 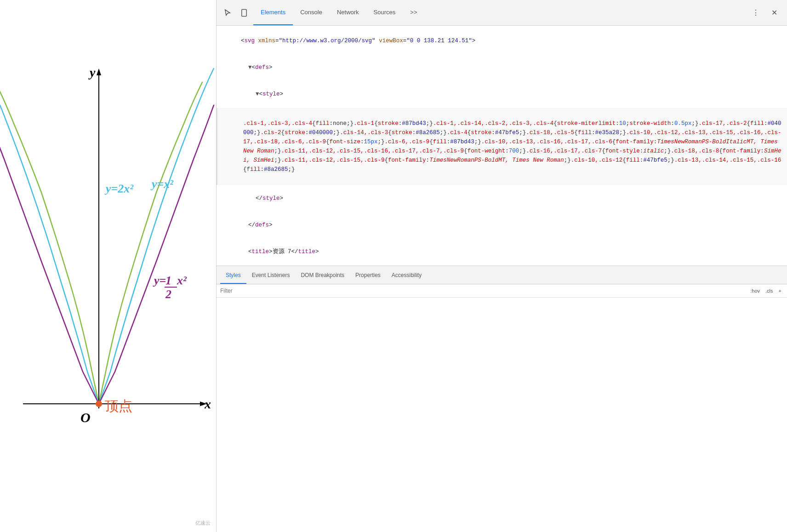 What do you see at coordinates (159, 280) in the screenshot?
I see `svg-text: y=` at bounding box center [159, 280].